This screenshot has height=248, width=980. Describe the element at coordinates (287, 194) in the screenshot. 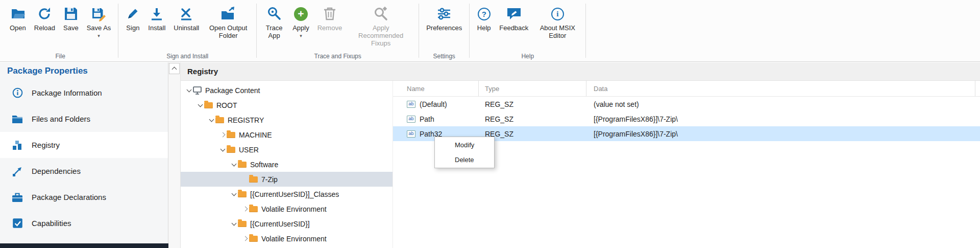

I see `tree-item-currentusersid-classes: [{CurrentUserSID}]_Classes` at that location.